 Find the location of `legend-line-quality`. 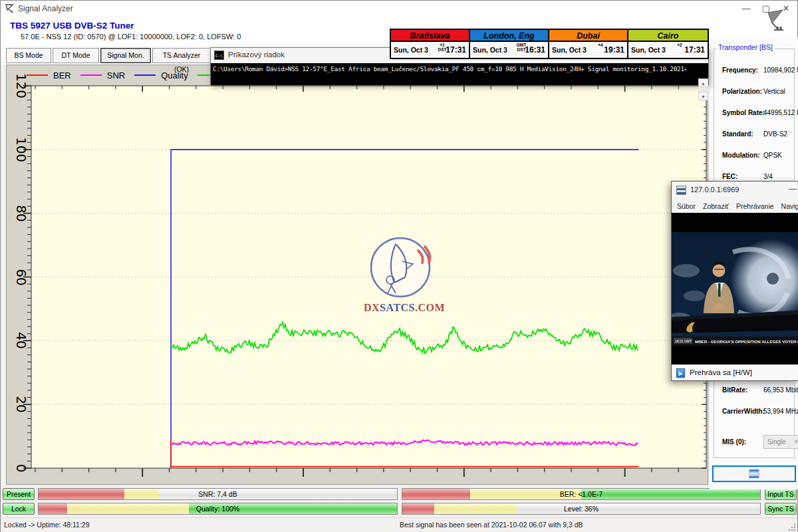

legend-line-quality is located at coordinates (145, 75).